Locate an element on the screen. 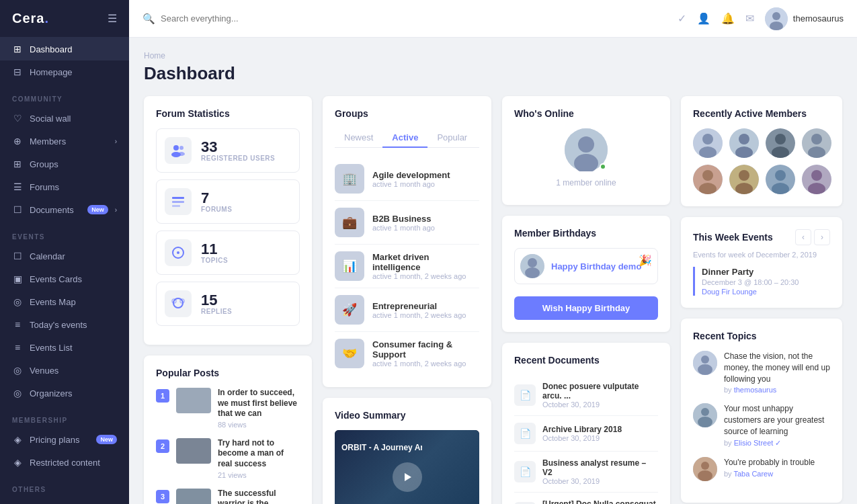 Image resolution: width=857 pixels, height=504 pixels. sidebar-item-organizers: ◎ Organizers is located at coordinates (65, 393).